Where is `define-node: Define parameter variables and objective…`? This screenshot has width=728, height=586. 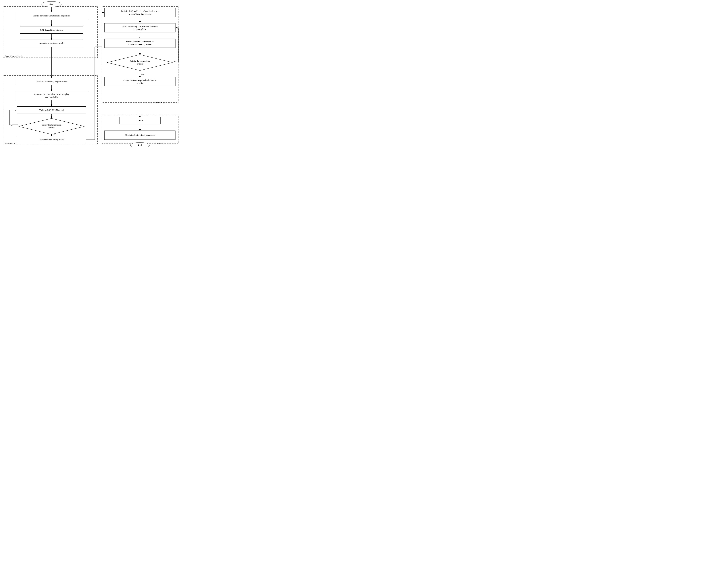 define-node: Define parameter variables and objective… is located at coordinates (51, 16).